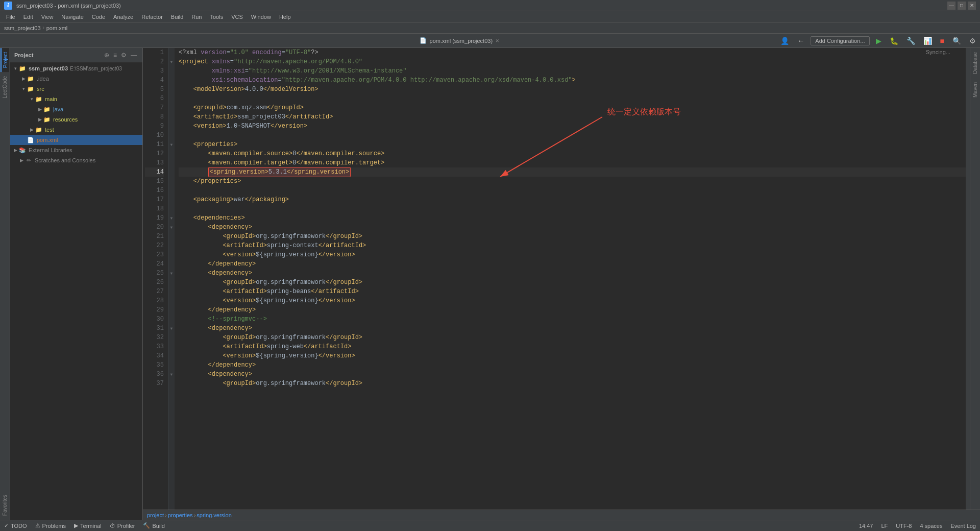 This screenshot has height=531, width=980. I want to click on menu-navigate: Navigate, so click(72, 17).